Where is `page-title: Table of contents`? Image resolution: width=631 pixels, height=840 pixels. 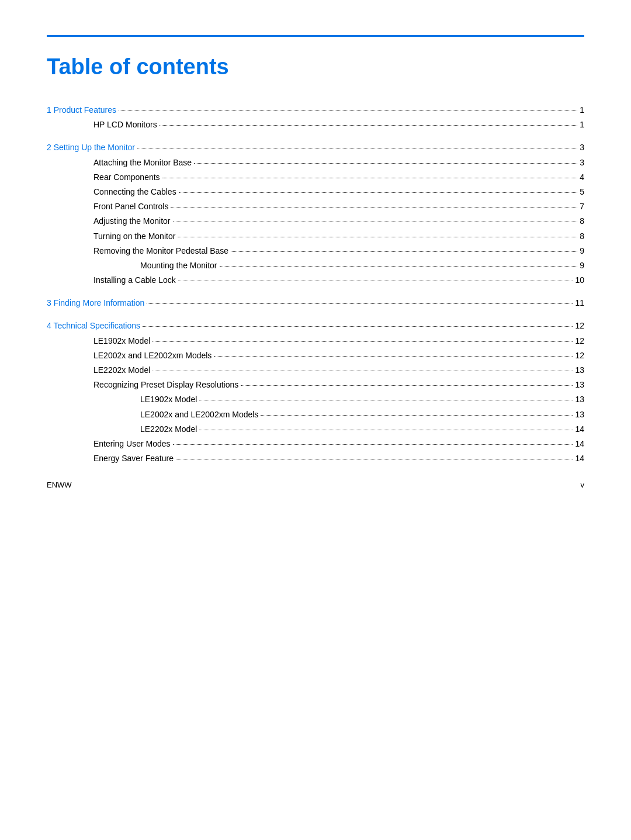
page-title: Table of contents is located at coordinates (316, 67).